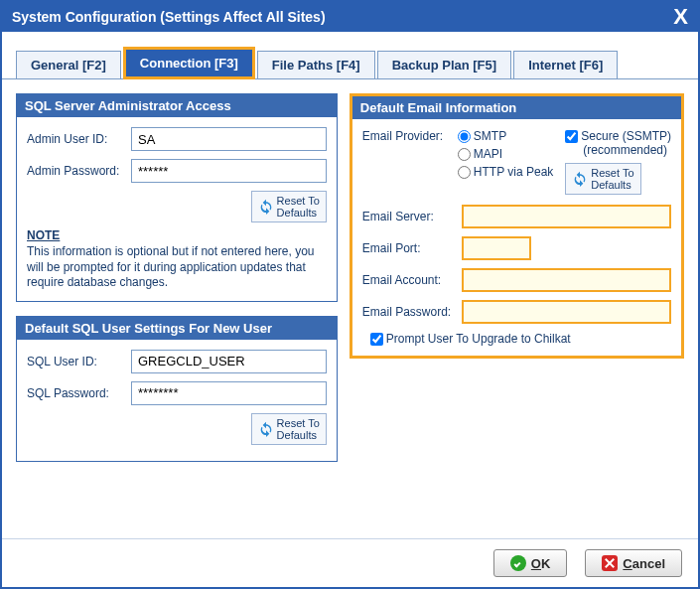 The width and height of the screenshot is (700, 589). I want to click on sql-user-input, so click(228, 362).